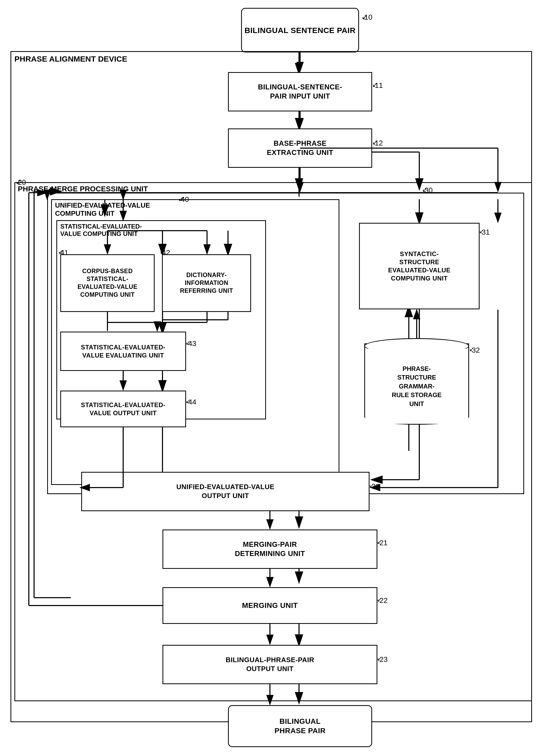 This screenshot has width=543, height=756. Describe the element at coordinates (123, 409) in the screenshot. I see `stat-eval-output-box: STATISTICAL-EVALUATED-VALUE OUTPUT UNIT` at that location.